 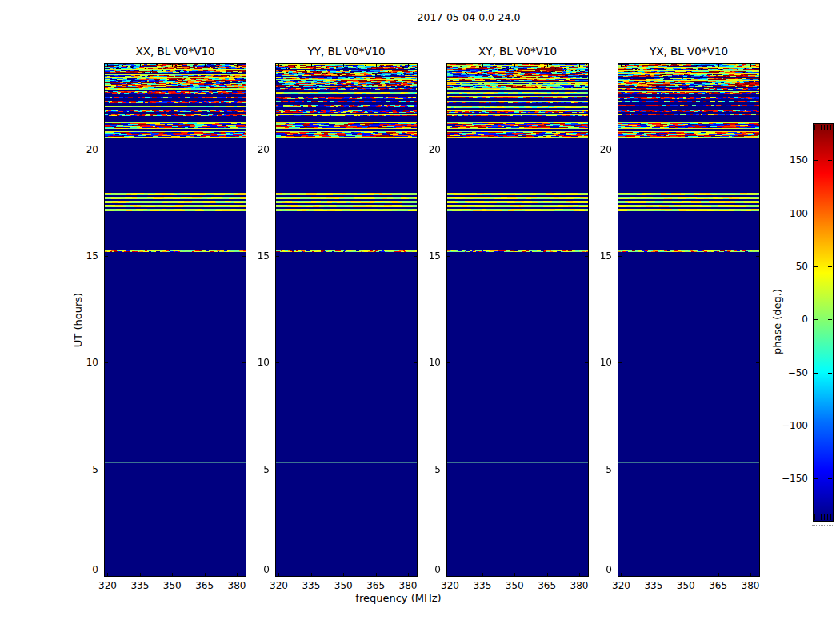 What do you see at coordinates (790, 478) in the screenshot?
I see `colorbar-tick-label: −150` at bounding box center [790, 478].